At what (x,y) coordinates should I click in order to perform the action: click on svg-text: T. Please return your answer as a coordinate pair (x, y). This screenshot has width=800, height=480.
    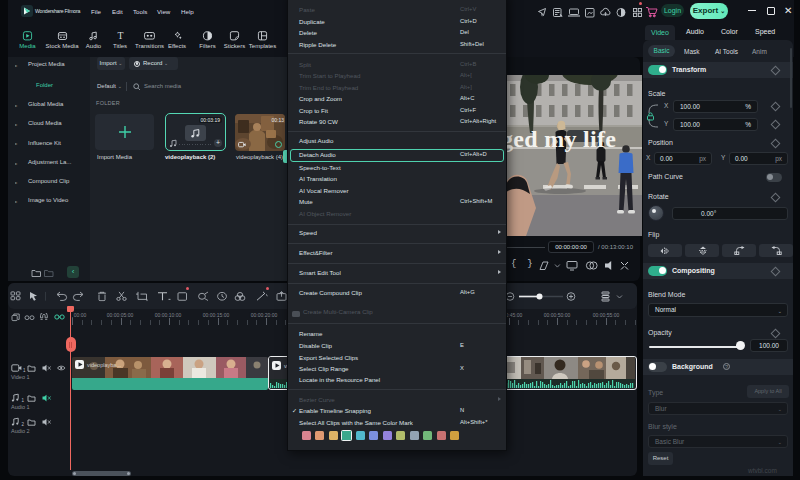
    Looking at the image, I should click on (120, 36).